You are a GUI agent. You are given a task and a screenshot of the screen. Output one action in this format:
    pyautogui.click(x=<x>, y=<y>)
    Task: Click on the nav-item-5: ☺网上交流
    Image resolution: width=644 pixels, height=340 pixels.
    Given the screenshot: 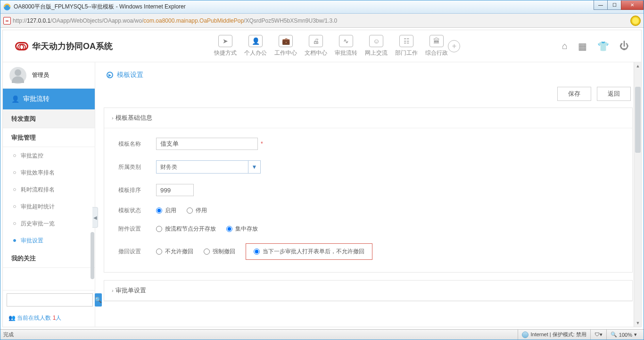 What is the action you would take?
    pyautogui.click(x=376, y=46)
    